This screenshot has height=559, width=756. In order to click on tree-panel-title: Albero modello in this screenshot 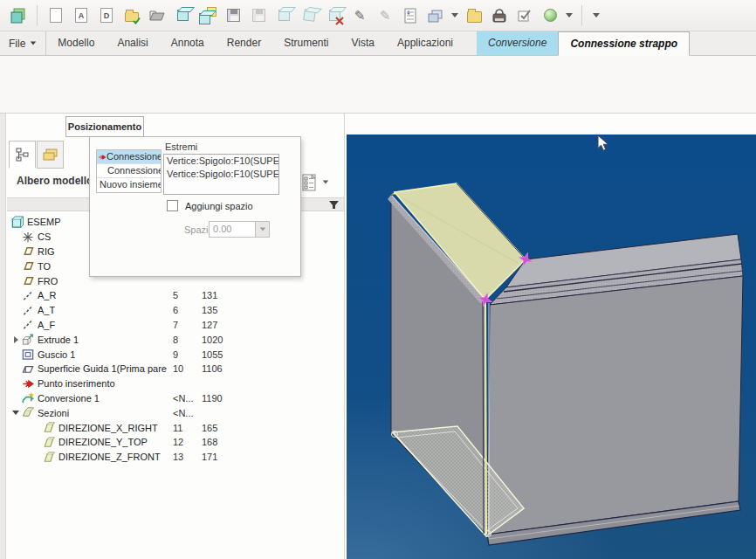, I will do `click(53, 182)`.